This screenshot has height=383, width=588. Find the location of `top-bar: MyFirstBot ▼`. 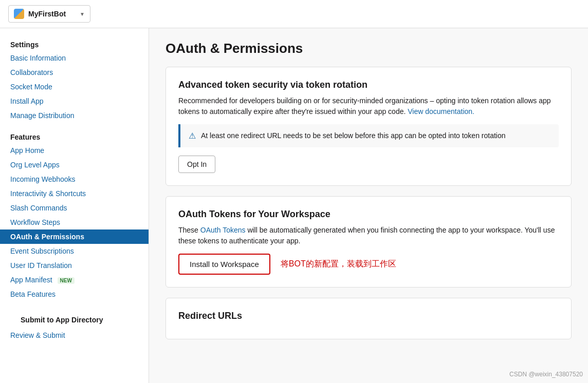

top-bar: MyFirstBot ▼ is located at coordinates (294, 14).